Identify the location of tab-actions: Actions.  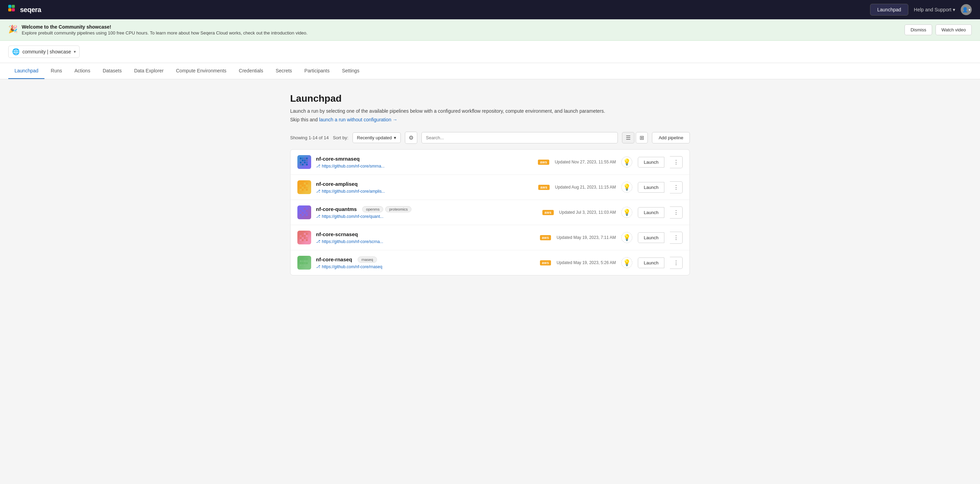
(82, 71).